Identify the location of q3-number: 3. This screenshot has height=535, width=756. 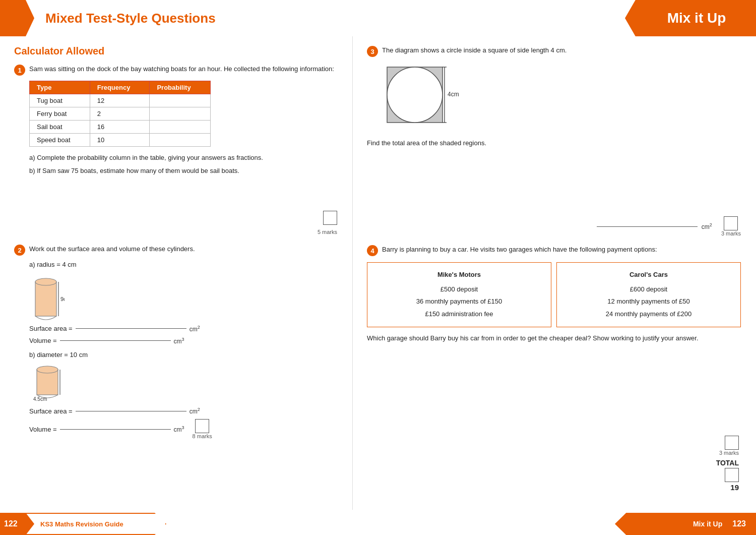
(372, 51).